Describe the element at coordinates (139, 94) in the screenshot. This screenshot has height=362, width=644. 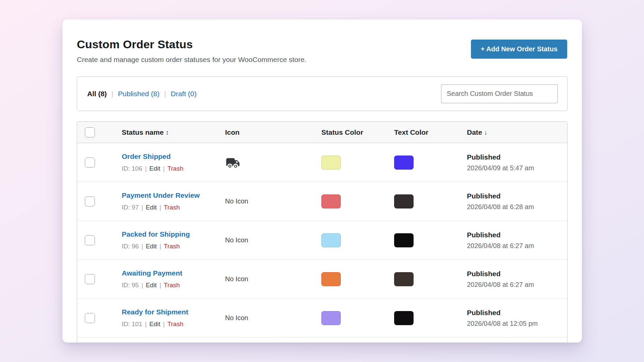
I see `view-published-link: Published (8)` at that location.